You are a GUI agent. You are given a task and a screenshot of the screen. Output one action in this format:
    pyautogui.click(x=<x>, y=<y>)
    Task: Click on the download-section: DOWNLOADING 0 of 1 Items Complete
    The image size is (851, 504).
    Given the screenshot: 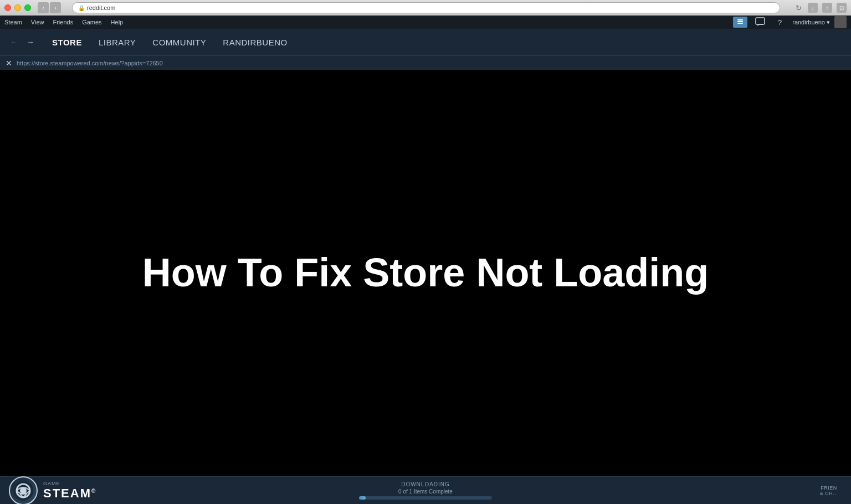 What is the action you would take?
    pyautogui.click(x=426, y=491)
    